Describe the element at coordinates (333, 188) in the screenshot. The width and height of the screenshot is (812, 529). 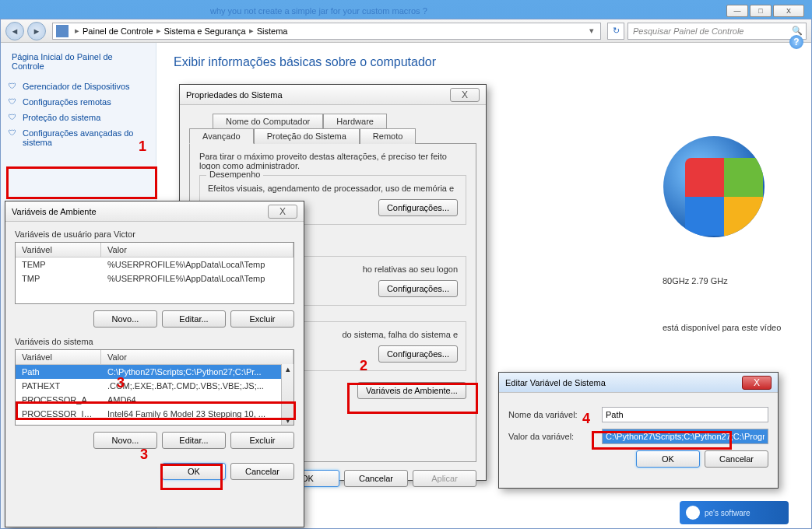
I see `perf-desc: Efeitos visuais, agendamento de processa…` at that location.